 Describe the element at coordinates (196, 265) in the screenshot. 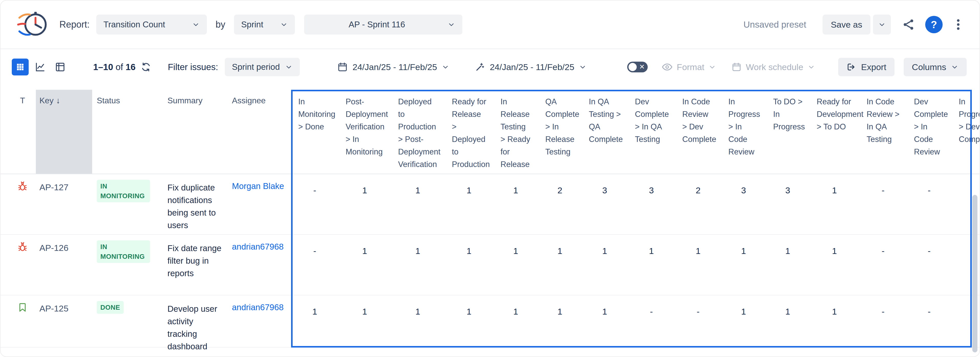

I see `issue-summary: Fix date range filter bug in reports` at that location.